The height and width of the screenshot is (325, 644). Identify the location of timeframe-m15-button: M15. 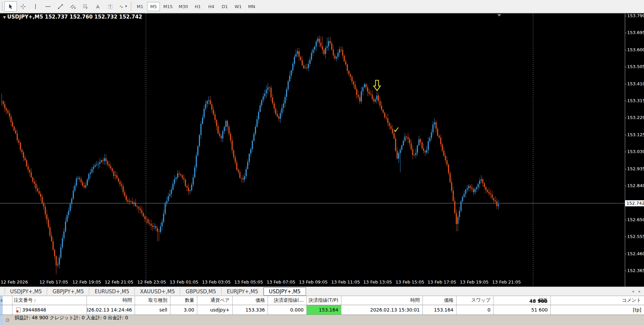
(168, 7).